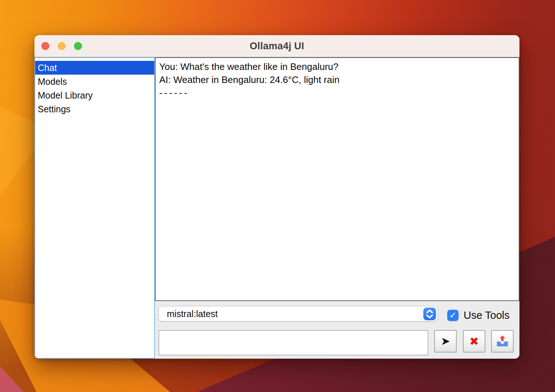 The image size is (555, 392). What do you see at coordinates (337, 80) in the screenshot?
I see `chat-message-ai: AI: Weather in Bengaluru: 24.6°C, light …` at bounding box center [337, 80].